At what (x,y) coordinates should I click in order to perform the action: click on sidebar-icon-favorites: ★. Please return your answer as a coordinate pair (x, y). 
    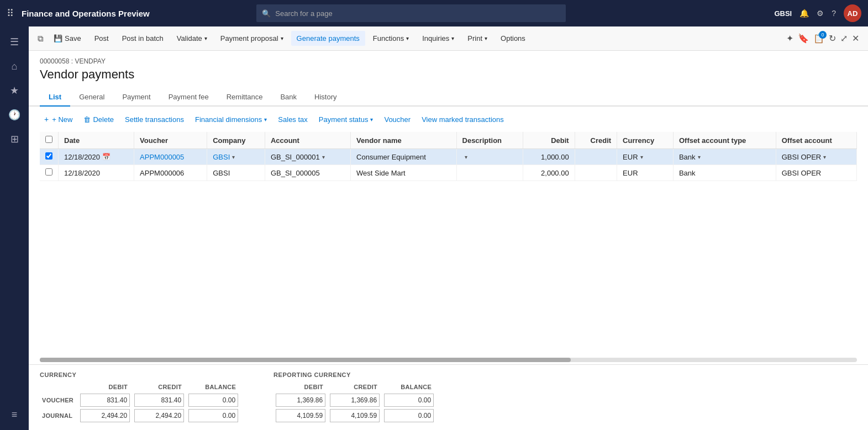
    Looking at the image, I should click on (14, 91).